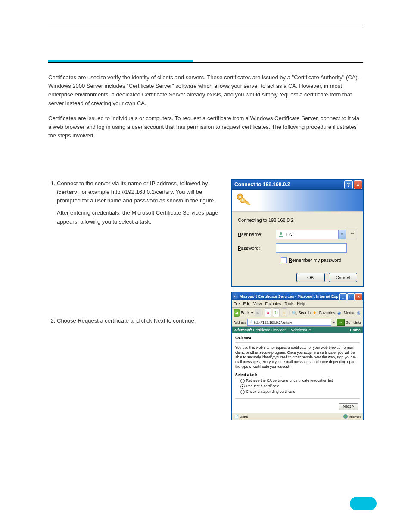  I want to click on address-label: Address, so click(240, 322).